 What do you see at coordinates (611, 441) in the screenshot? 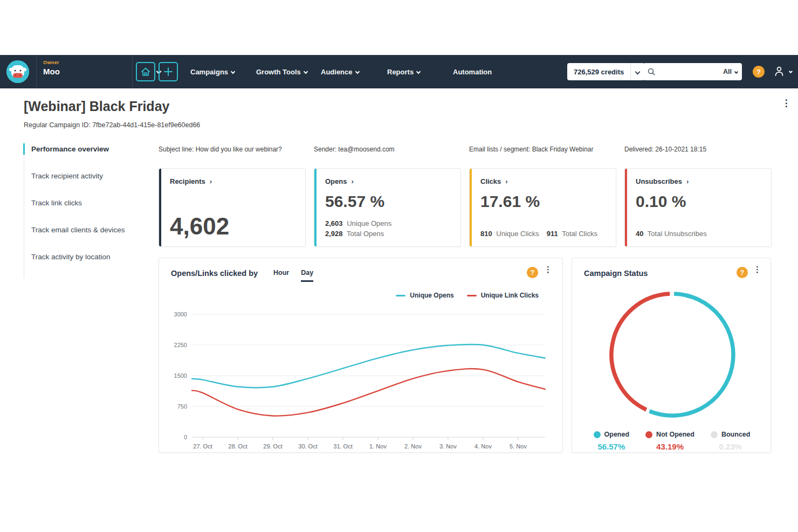
I see `donut-legend-opened: Opened56.57%` at bounding box center [611, 441].